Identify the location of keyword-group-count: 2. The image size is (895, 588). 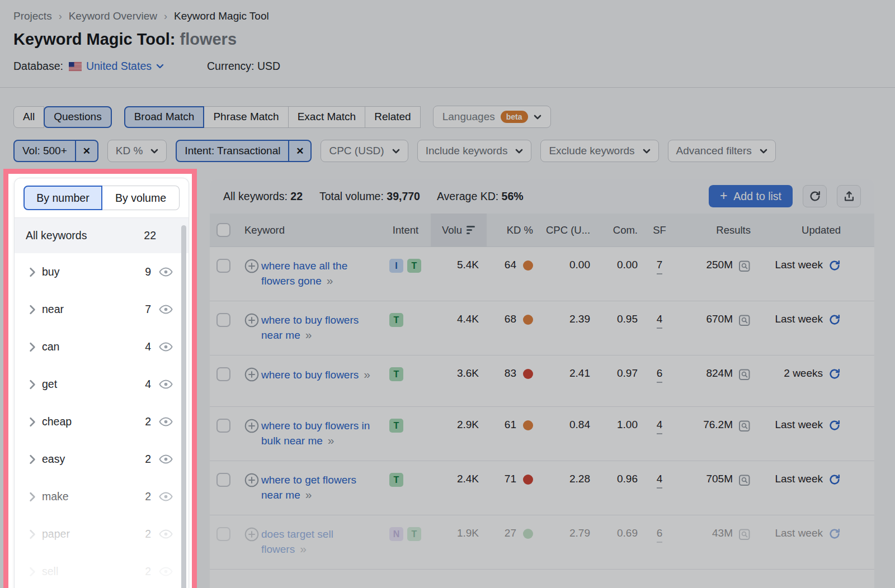
(148, 496).